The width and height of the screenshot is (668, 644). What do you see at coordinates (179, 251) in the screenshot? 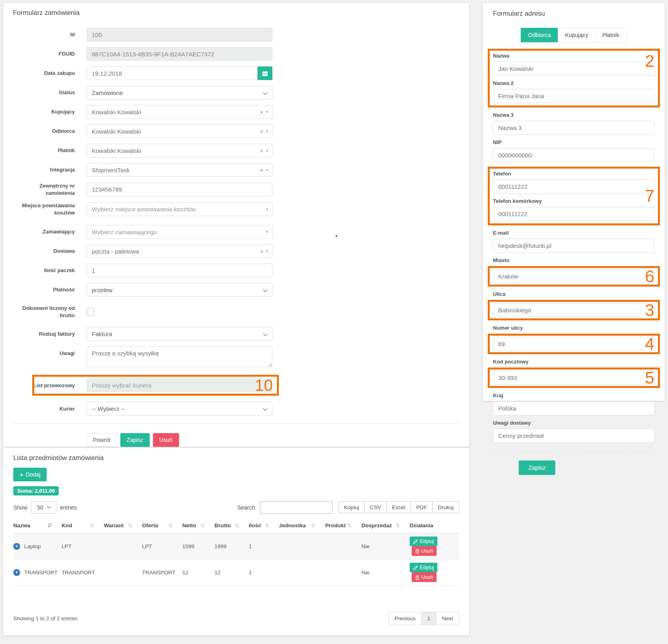
I see `delivery-select: poczta - paletowa×▾` at bounding box center [179, 251].